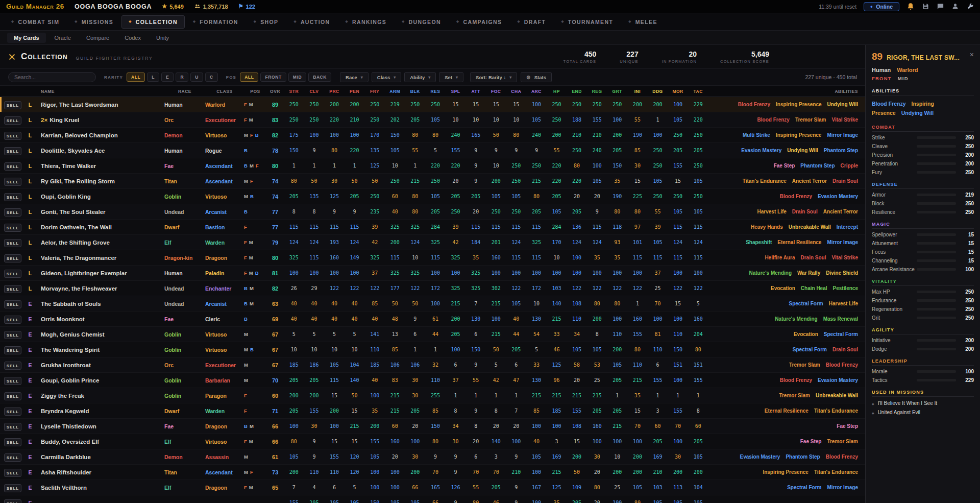 The image size is (980, 503). Describe the element at coordinates (433, 289) in the screenshot. I see `table-row: SELLLMorvayne, the FleshweaverUndeadEnch…` at that location.